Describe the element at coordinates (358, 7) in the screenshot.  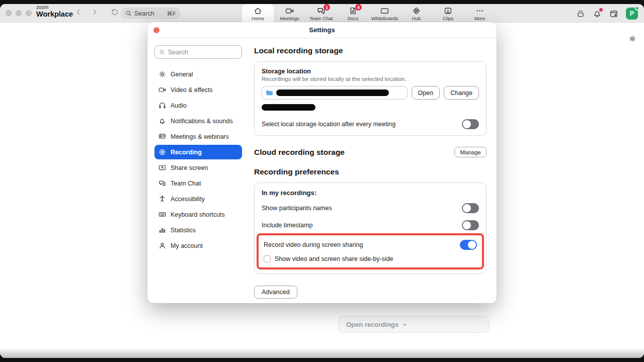
I see `unread-badge: 6` at that location.